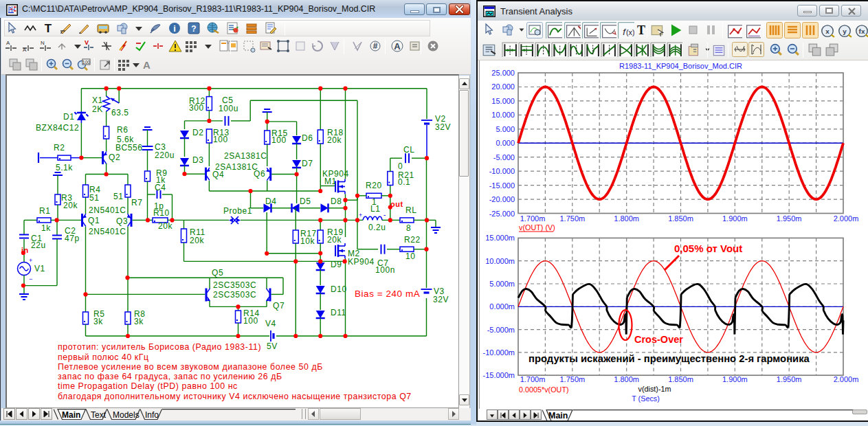 The height and width of the screenshot is (426, 868). I want to click on svg-text: v(dist)-1m, so click(655, 389).